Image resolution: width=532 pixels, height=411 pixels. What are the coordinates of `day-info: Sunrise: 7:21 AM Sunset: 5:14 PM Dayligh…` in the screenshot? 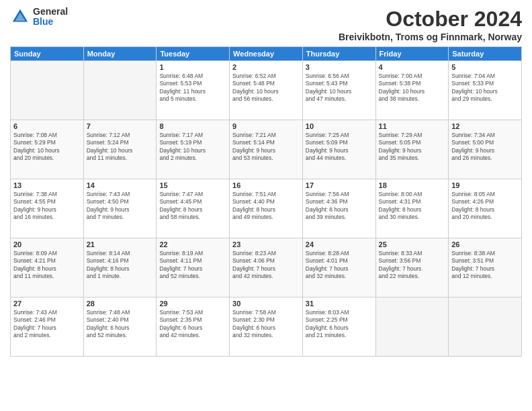 It's located at (266, 147).